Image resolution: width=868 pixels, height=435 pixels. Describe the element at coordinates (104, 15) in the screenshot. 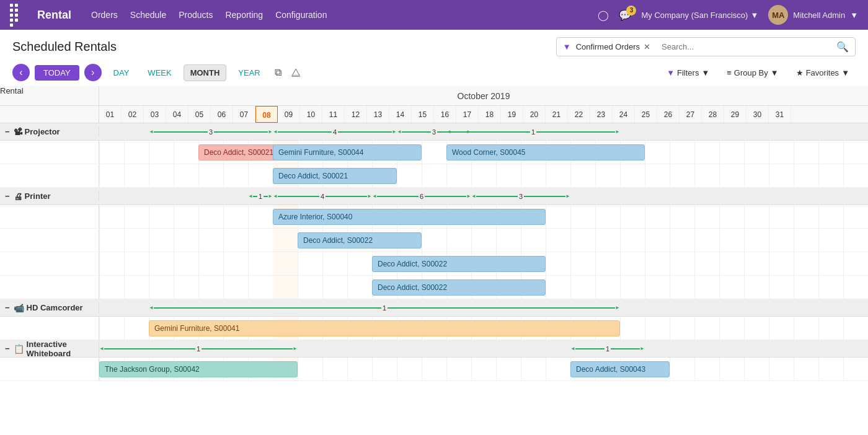

I see `nav-orders: Orders` at that location.